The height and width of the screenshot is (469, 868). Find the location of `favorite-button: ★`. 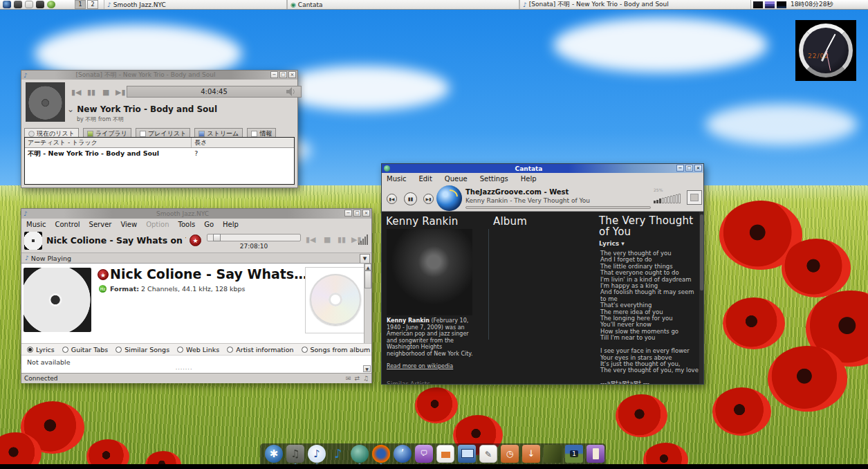

favorite-button: ★ is located at coordinates (195, 241).